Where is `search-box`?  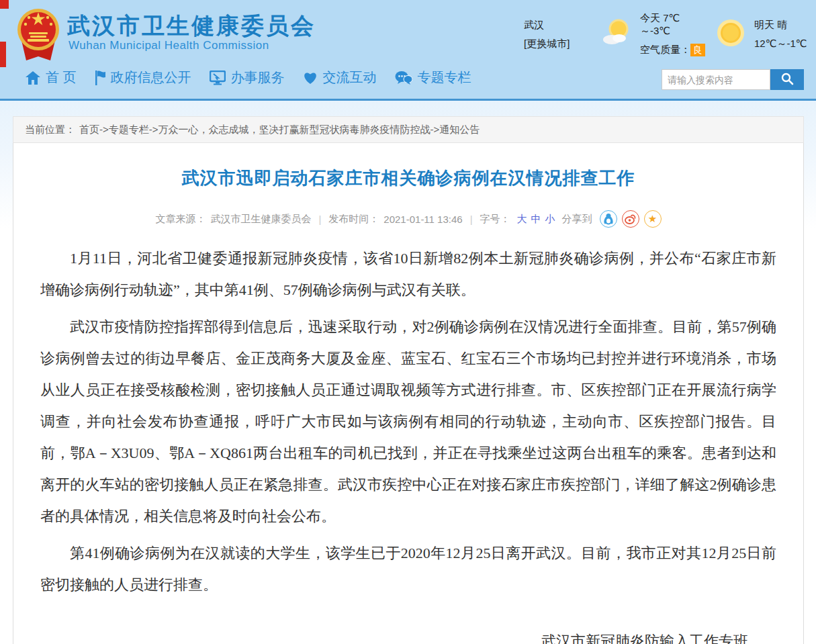 search-box is located at coordinates (733, 79).